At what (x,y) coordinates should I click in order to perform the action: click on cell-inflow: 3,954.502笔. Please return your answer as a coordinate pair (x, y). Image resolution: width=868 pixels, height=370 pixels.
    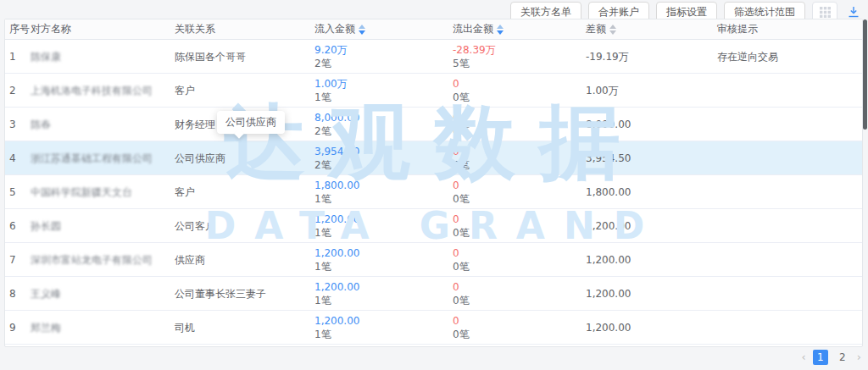
    Looking at the image, I should click on (383, 158).